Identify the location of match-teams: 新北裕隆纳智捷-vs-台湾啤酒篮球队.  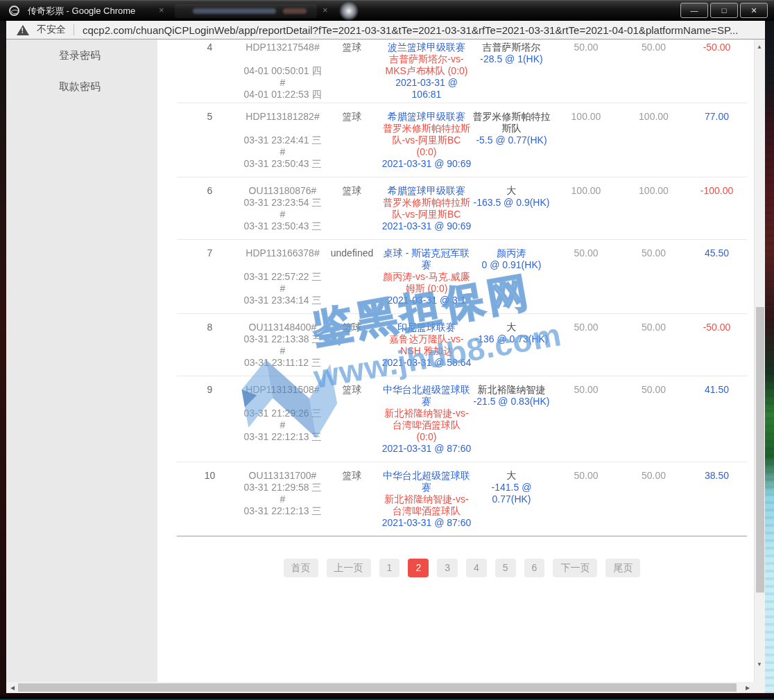
(427, 505).